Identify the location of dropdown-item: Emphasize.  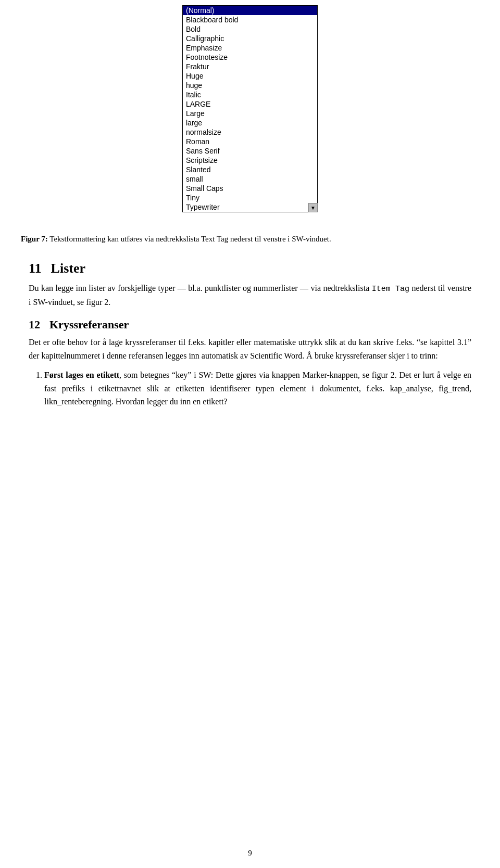
(250, 48).